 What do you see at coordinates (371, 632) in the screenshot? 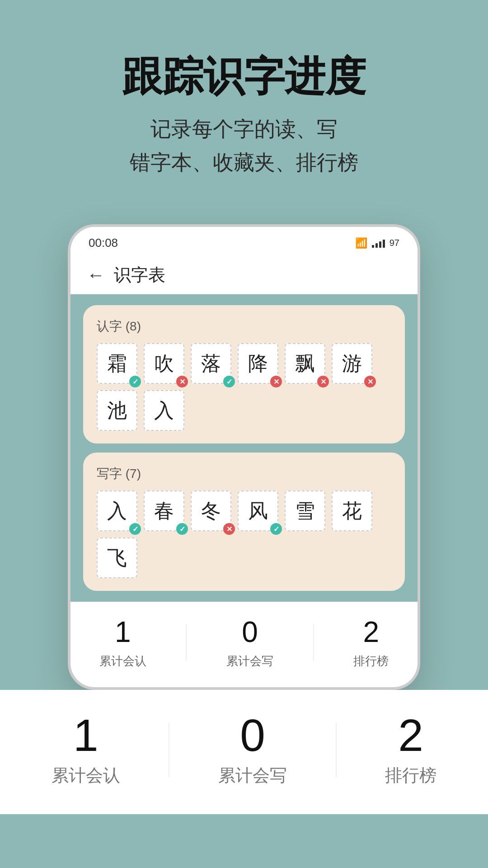
I see `stat-rank-number: 2` at bounding box center [371, 632].